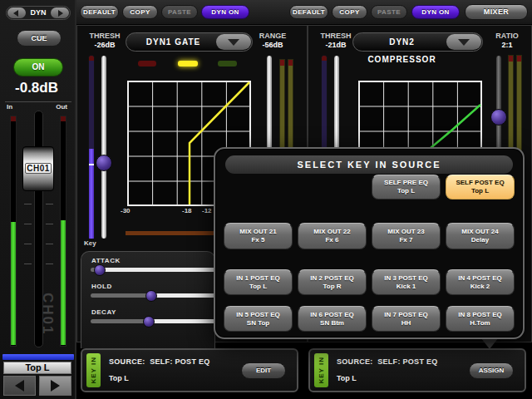 This screenshot has width=532, height=399. What do you see at coordinates (62, 106) in the screenshot?
I see `out-meter-label: Out` at bounding box center [62, 106].